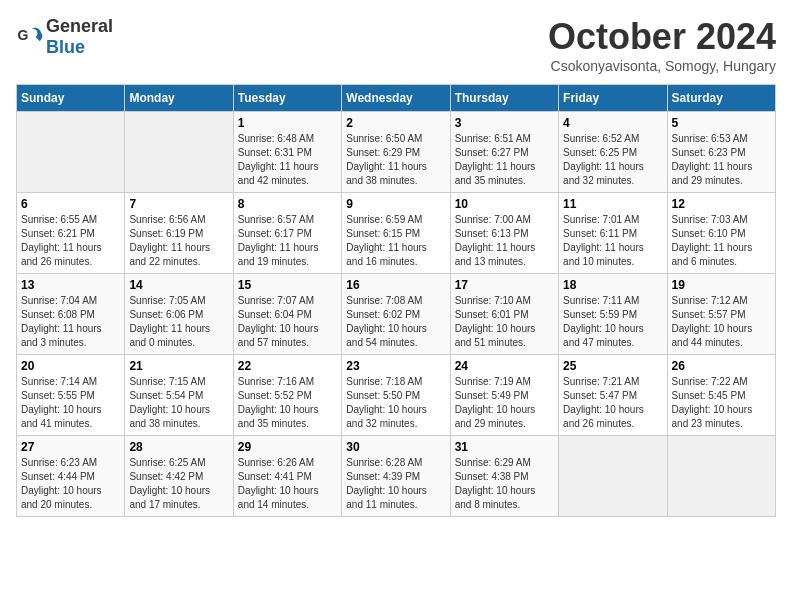 This screenshot has height=612, width=792. I want to click on title-section: October 2024 Csokonyavisonta, Somogy, Hu…, so click(662, 45).